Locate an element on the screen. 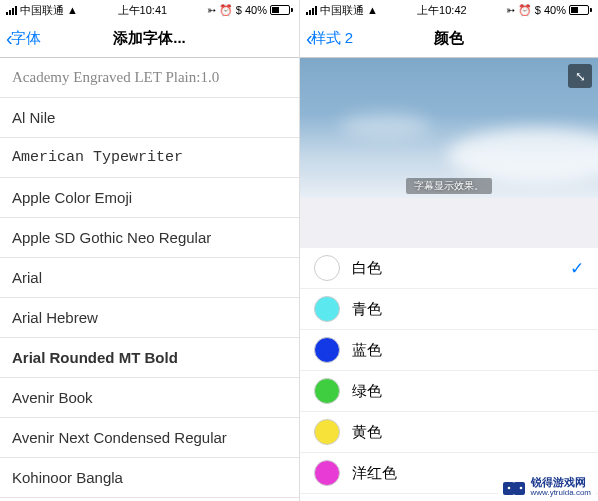  nav-bar: ‹ 样式 2 颜色 is located at coordinates (449, 39).